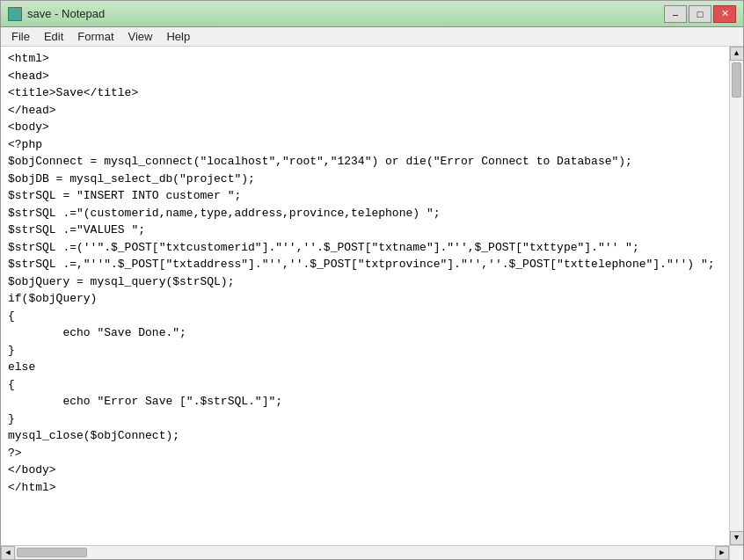  I want to click on notepad-icon, so click(15, 14).